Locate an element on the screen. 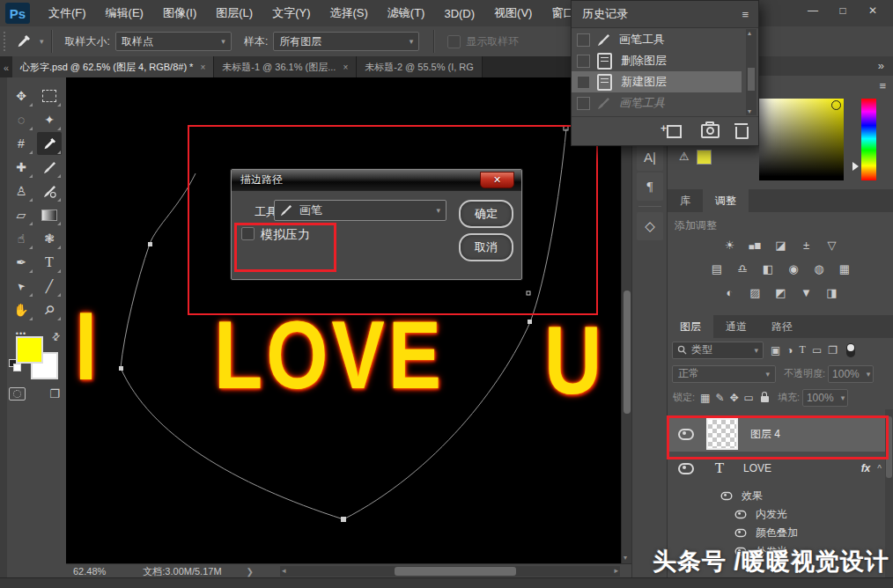  effect-row-color-overlay: 颜色叠加 is located at coordinates (777, 533).